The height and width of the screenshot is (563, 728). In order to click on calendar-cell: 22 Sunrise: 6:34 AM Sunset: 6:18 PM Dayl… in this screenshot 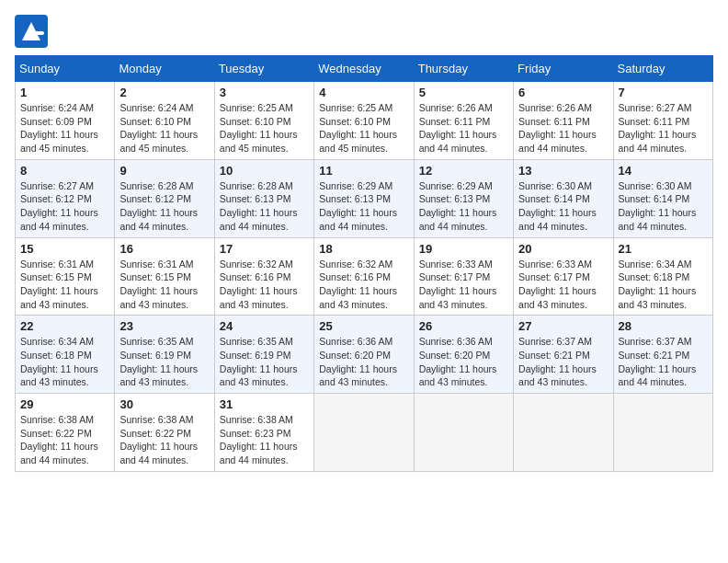, I will do `click(65, 355)`.